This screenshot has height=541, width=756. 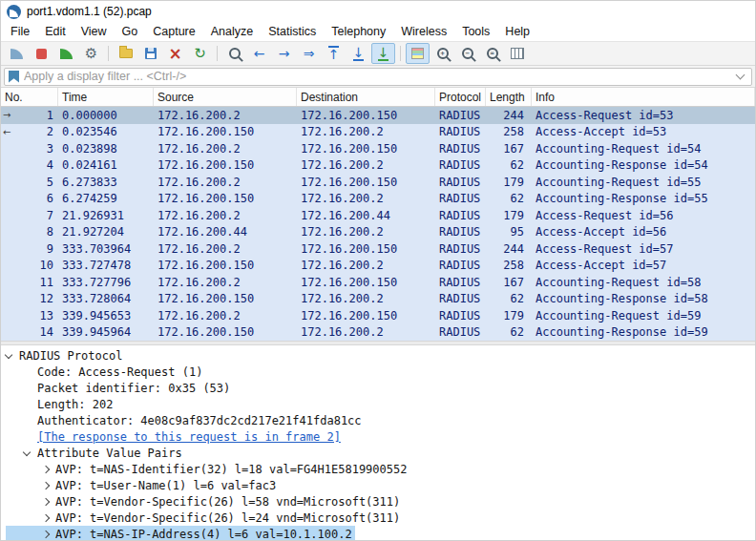 I want to click on display-filter-input, so click(x=378, y=76).